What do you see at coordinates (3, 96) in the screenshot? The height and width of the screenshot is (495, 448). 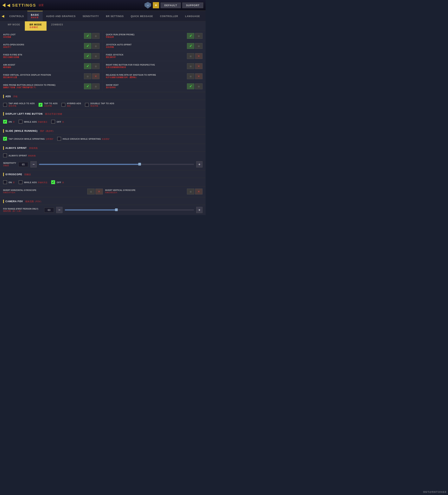 I see `ads-section-bar` at bounding box center [3, 96].